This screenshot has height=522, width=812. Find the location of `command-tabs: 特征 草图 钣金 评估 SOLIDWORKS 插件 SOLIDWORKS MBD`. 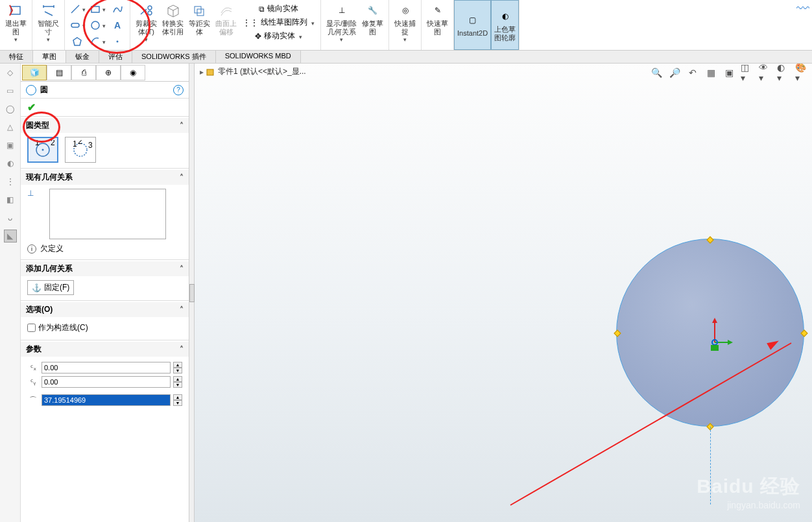

command-tabs: 特征 草图 钣金 评估 SOLIDWORKS 插件 SOLIDWORKS MBD is located at coordinates (406, 57).